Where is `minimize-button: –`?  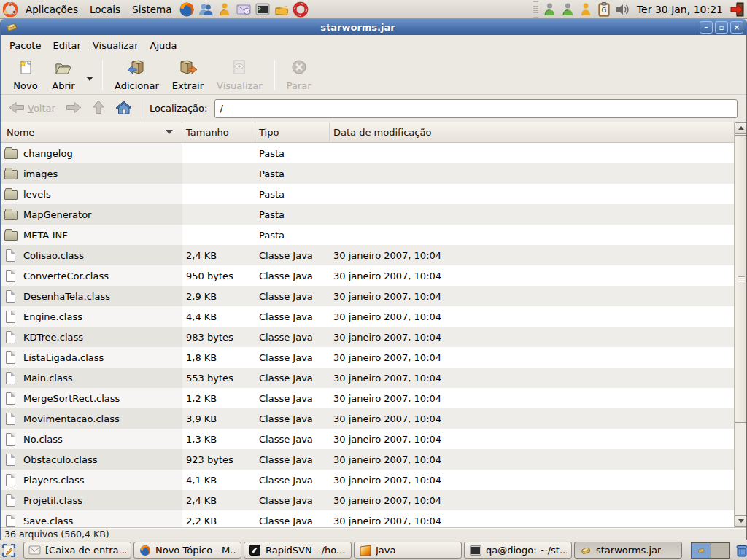
minimize-button: – is located at coordinates (706, 28).